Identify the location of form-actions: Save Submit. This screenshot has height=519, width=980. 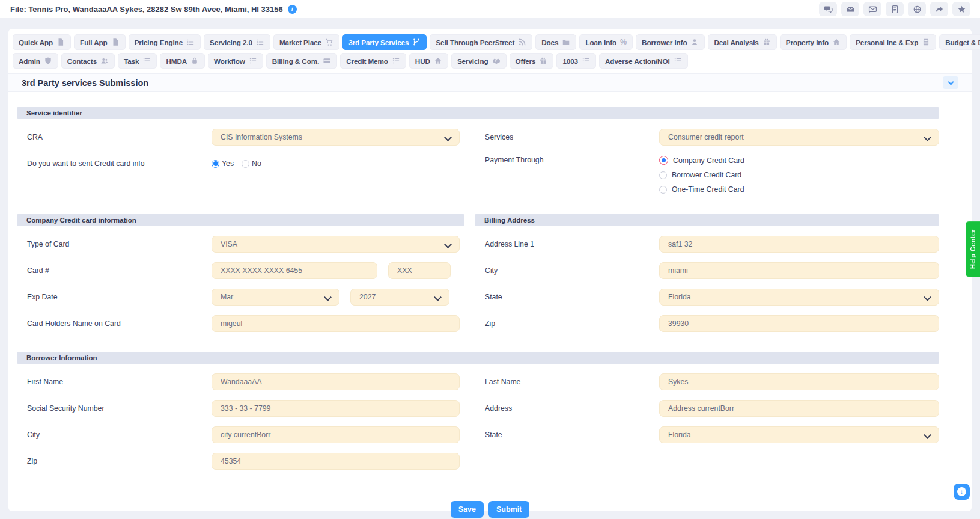
(490, 509).